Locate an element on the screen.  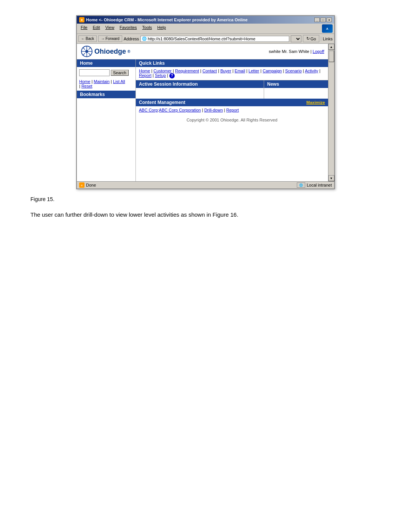
browser-icon: e is located at coordinates (82, 20).